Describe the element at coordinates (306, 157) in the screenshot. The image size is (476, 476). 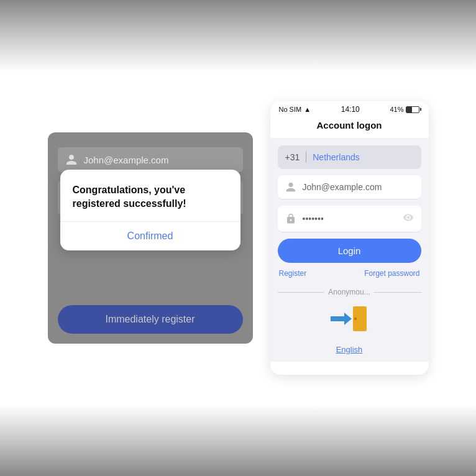
I see `divider` at that location.